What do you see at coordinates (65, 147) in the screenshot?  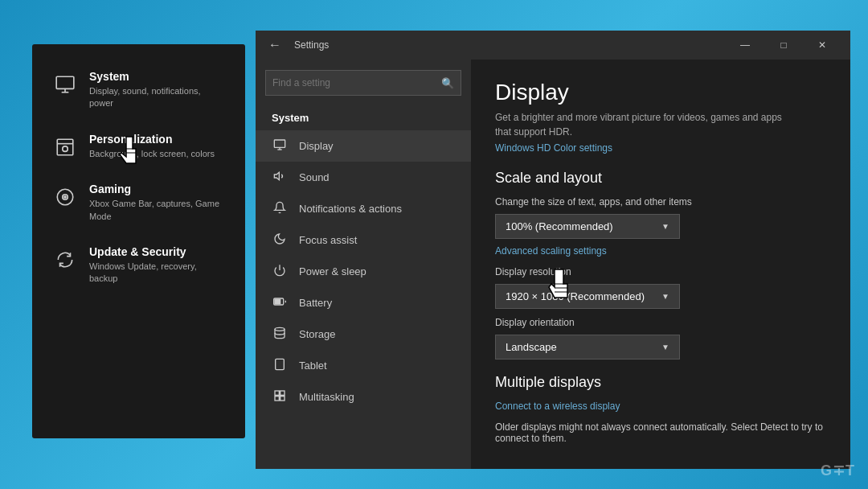 I see `personalization-icon` at bounding box center [65, 147].